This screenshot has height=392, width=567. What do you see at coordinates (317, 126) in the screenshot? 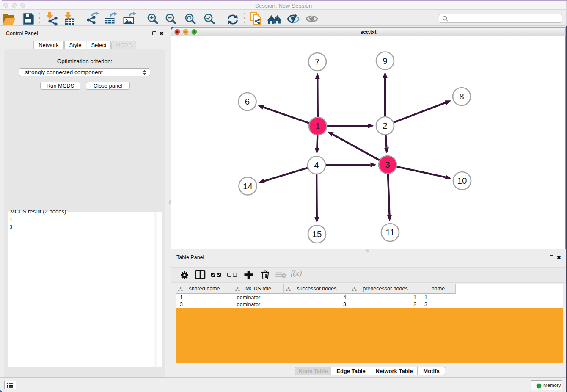
I see `svg-text: 1` at bounding box center [317, 126].